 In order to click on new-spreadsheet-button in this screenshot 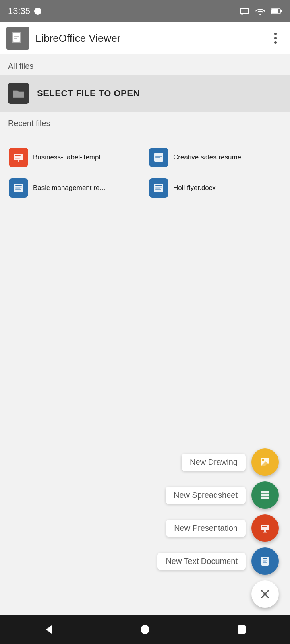, I will do `click(265, 495)`.